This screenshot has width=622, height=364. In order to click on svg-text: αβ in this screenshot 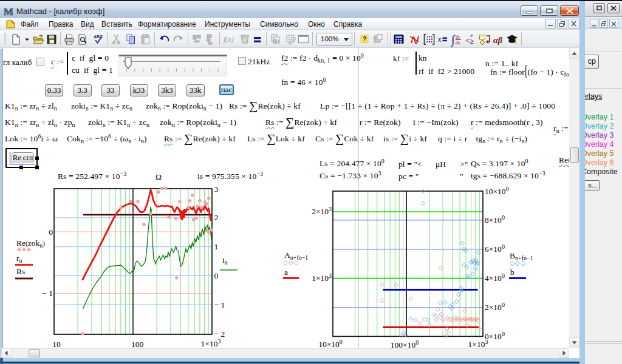, I will do `click(498, 40)`.